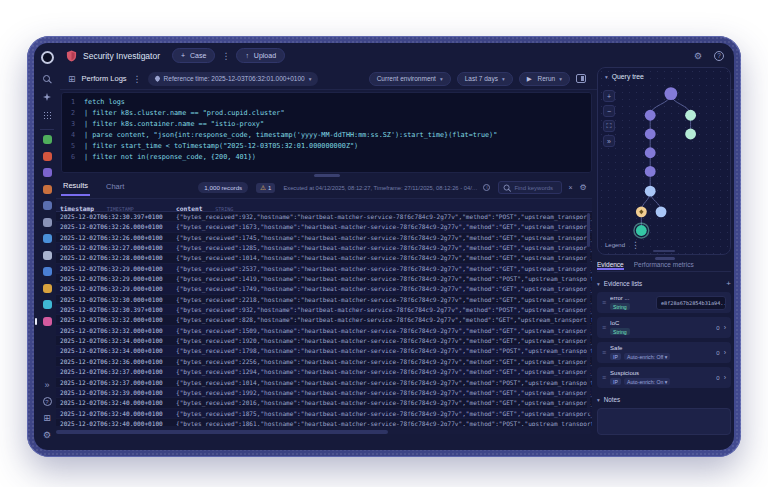 The width and height of the screenshot is (768, 487). What do you see at coordinates (115, 188) in the screenshot?
I see `tab-chart: Chart` at bounding box center [115, 188].